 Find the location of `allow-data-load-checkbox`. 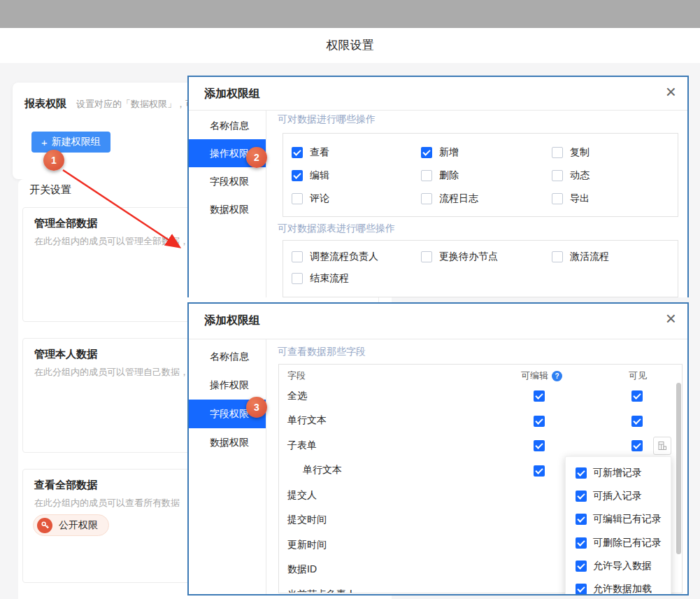

allow-data-load-checkbox is located at coordinates (581, 589).